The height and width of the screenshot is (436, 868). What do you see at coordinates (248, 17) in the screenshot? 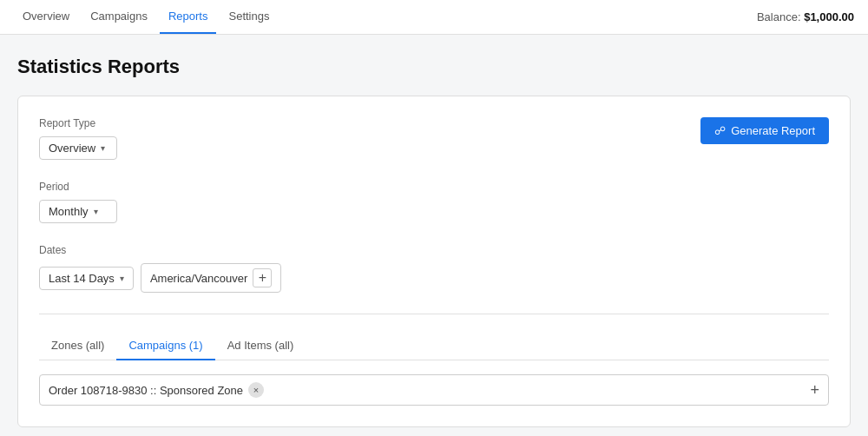
I see `nav-tab-settings: Settings` at bounding box center [248, 17].